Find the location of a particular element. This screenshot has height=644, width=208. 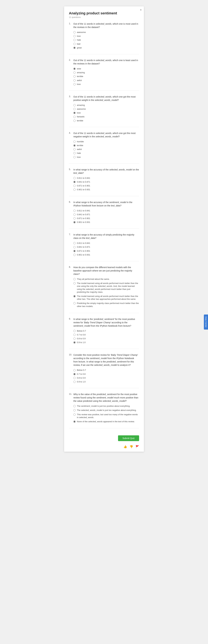

option-q6-2: 0.841 to 0.871 is located at coordinates (106, 214).